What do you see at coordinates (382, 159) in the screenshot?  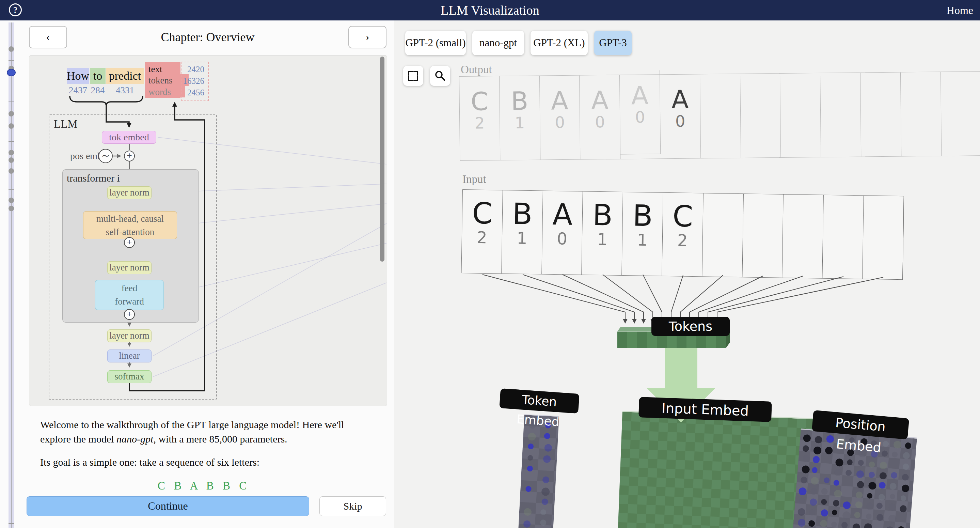 I see `card-scrollbar` at bounding box center [382, 159].